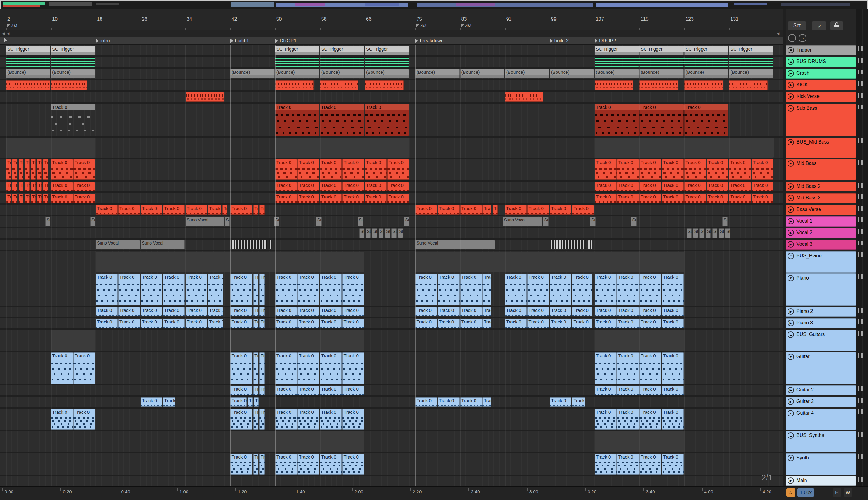  What do you see at coordinates (821, 289) in the screenshot?
I see `track-header-piano: ▼Piano` at bounding box center [821, 289].